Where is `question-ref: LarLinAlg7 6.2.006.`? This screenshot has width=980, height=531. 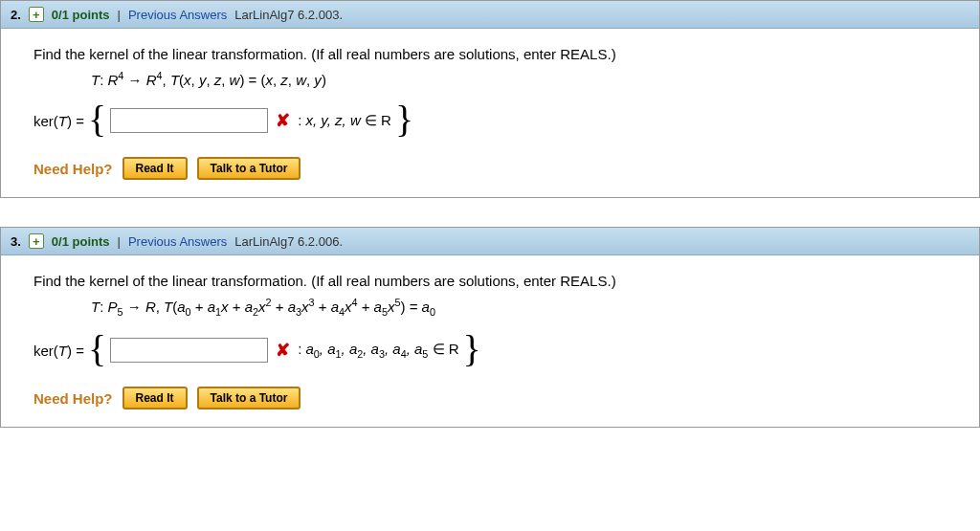
question-ref: LarLinAlg7 6.2.006. is located at coordinates (289, 241).